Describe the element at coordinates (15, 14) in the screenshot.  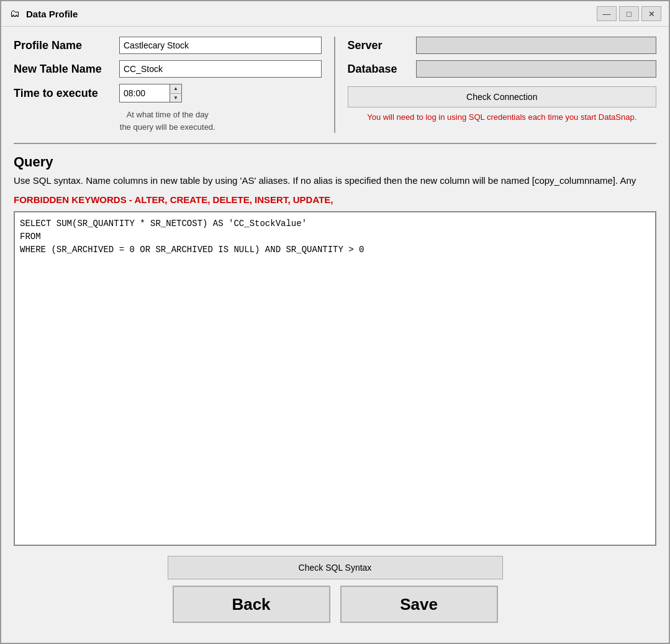
I see `app-icon: 🗂` at that location.